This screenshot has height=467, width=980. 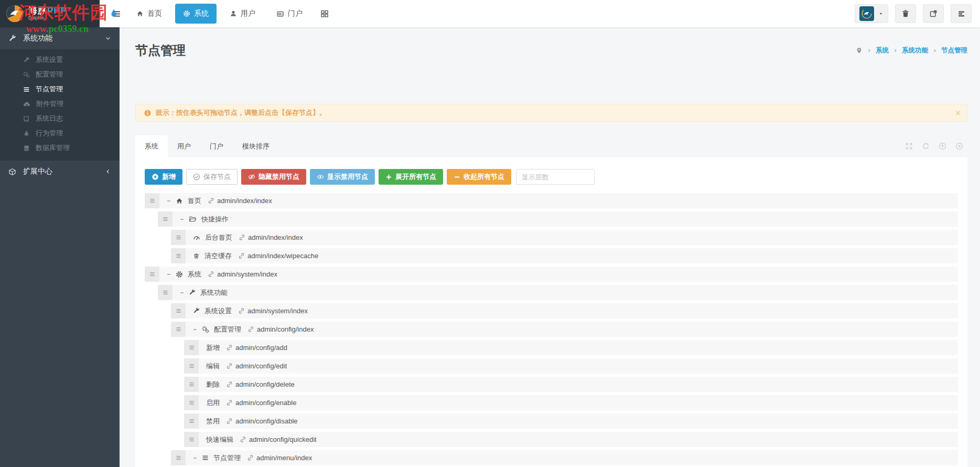 What do you see at coordinates (262, 421) in the screenshot?
I see `node-link: admin/config/disable` at bounding box center [262, 421].